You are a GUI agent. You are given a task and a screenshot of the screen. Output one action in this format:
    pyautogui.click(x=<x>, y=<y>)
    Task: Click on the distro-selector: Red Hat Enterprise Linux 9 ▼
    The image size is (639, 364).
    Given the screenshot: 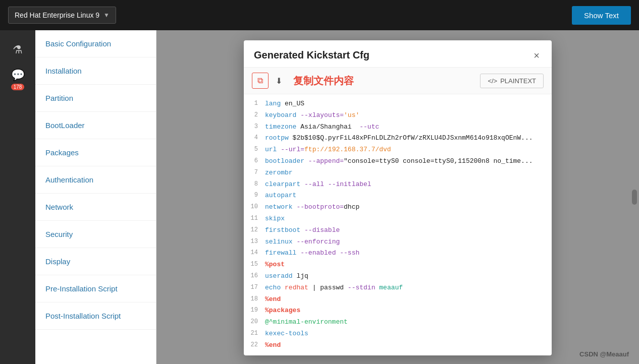 What is the action you would take?
    pyautogui.click(x=62, y=15)
    